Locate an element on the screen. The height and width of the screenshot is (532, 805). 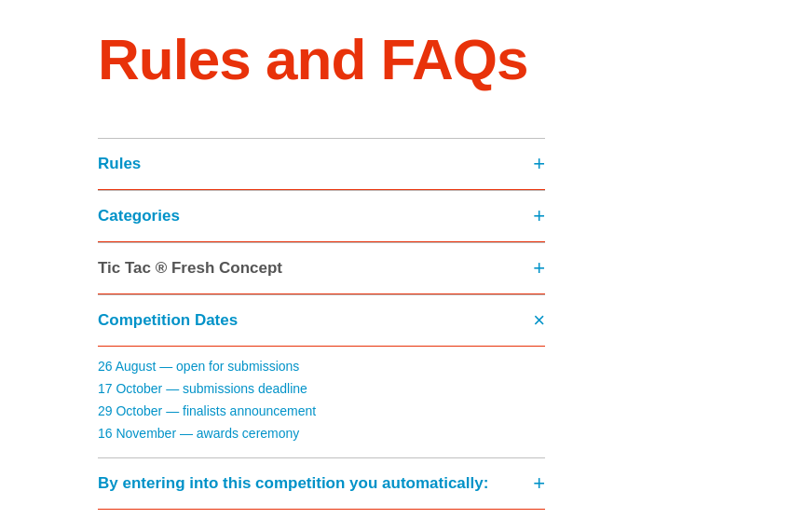
accordion-icon-tictac: + is located at coordinates (539, 268).